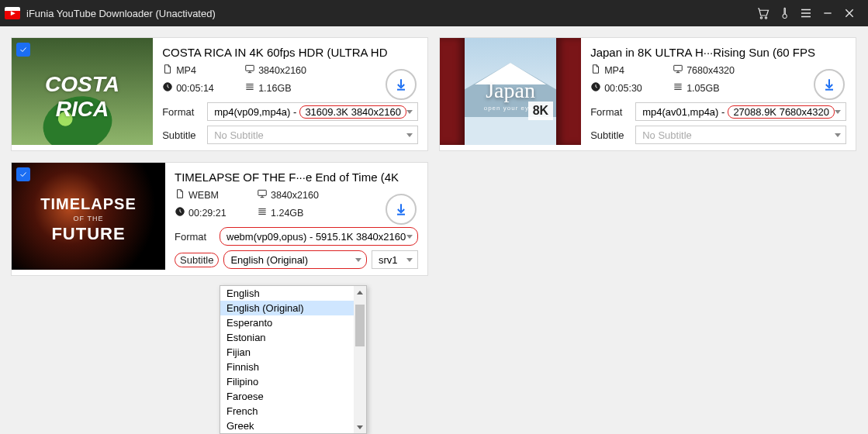 The image size is (868, 434). I want to click on resolution: 7680x4320, so click(704, 70).